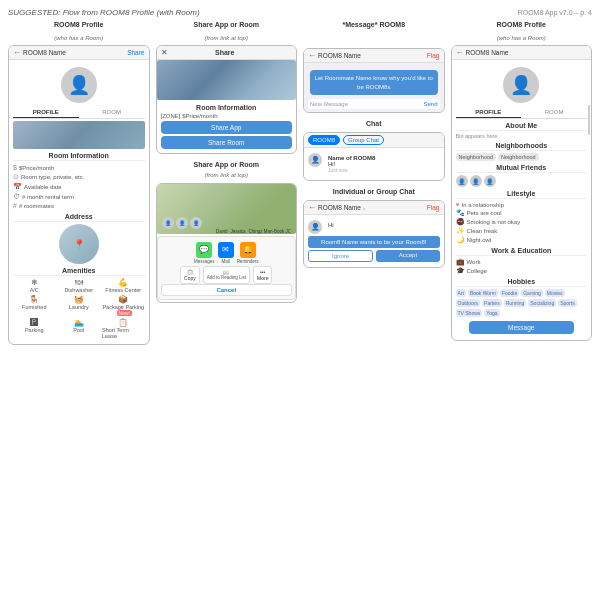 Image resolution: width=600 pixels, height=590 pixels. Describe the element at coordinates (489, 112) in the screenshot. I see `col4-tab-profile: PROFILE` at that location.